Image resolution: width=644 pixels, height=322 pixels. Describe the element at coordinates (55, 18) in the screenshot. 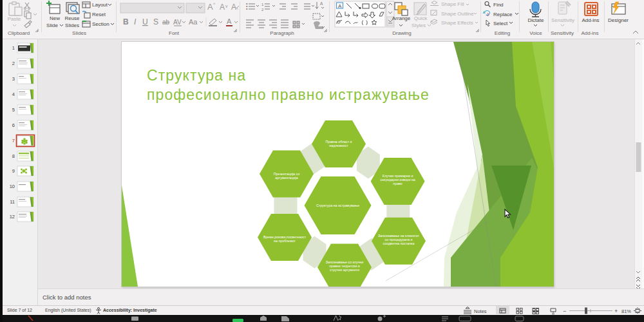

I see `svg-text: New` at that location.